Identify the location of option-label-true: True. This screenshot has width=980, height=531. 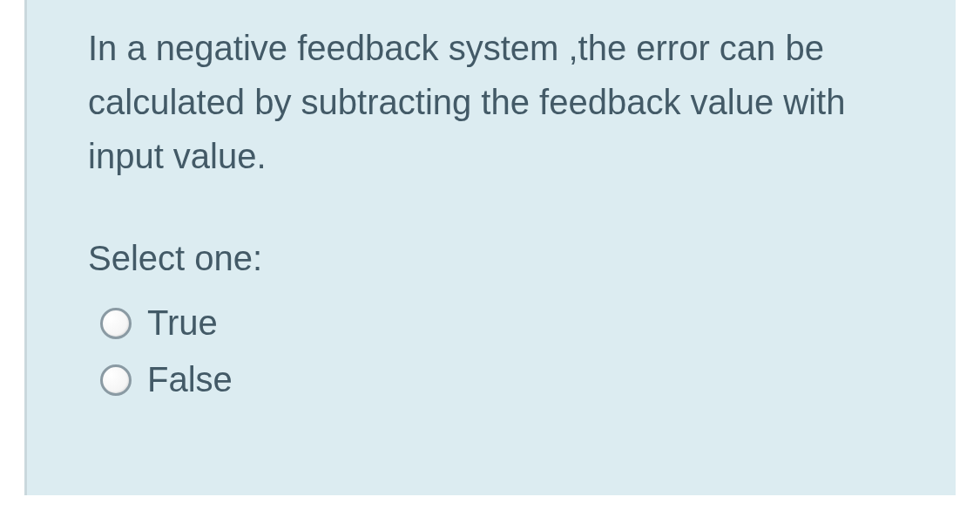
(183, 323).